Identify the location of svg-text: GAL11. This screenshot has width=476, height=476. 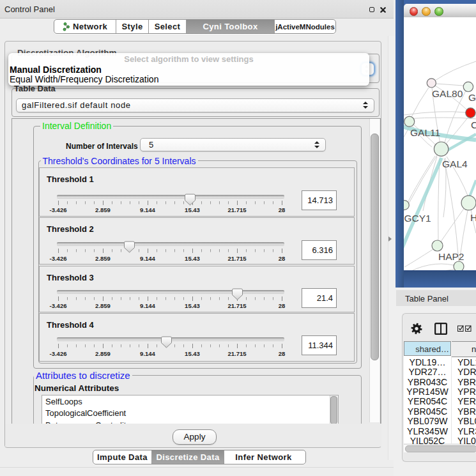
(426, 133).